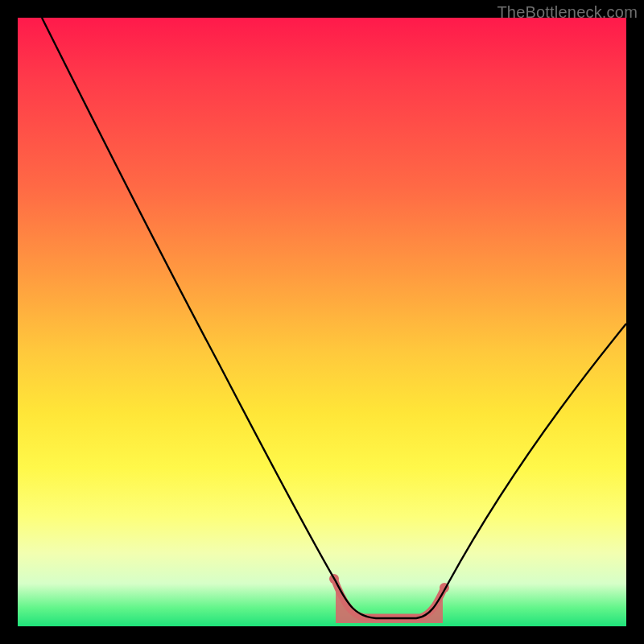  What do you see at coordinates (390, 598) in the screenshot?
I see `highlight-band-stroke` at bounding box center [390, 598].